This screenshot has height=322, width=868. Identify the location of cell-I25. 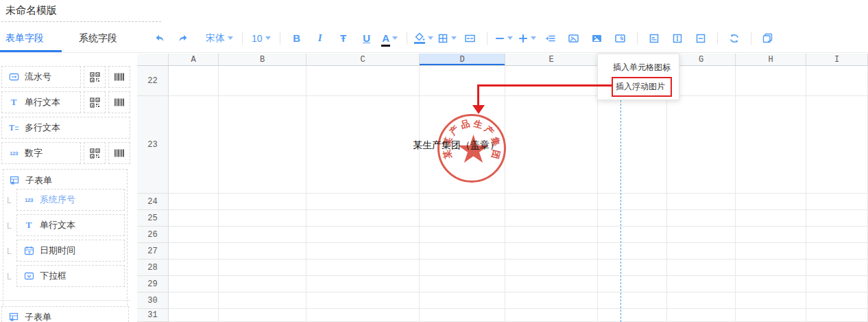
(837, 218).